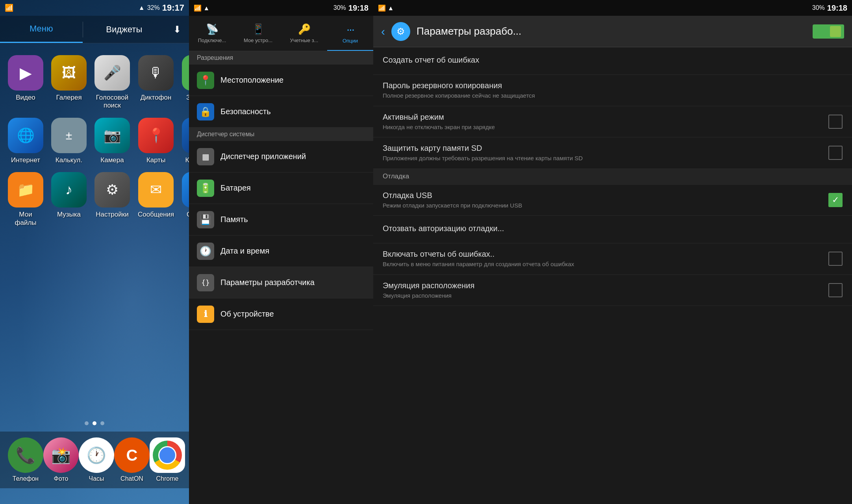 The height and width of the screenshot is (504, 852). What do you see at coordinates (173, 8) in the screenshot?
I see `home-time: 19:17` at bounding box center [173, 8].